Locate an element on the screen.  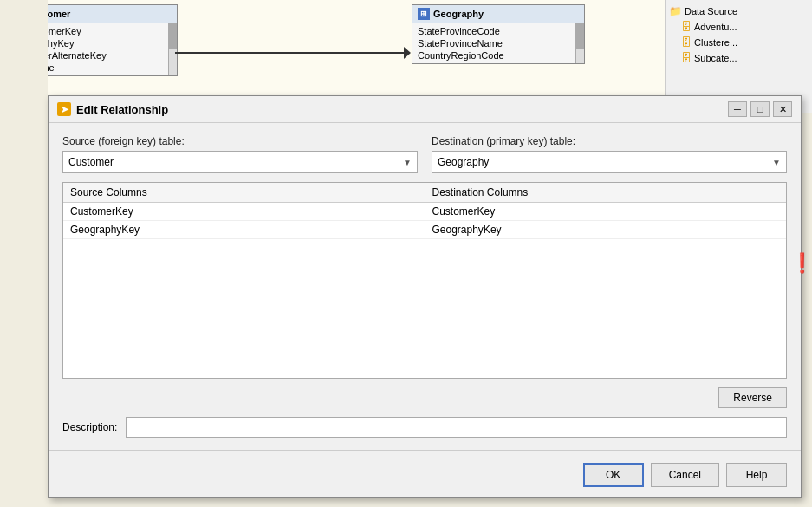
source-col-customerkey: CustomerKey is located at coordinates (244, 211).